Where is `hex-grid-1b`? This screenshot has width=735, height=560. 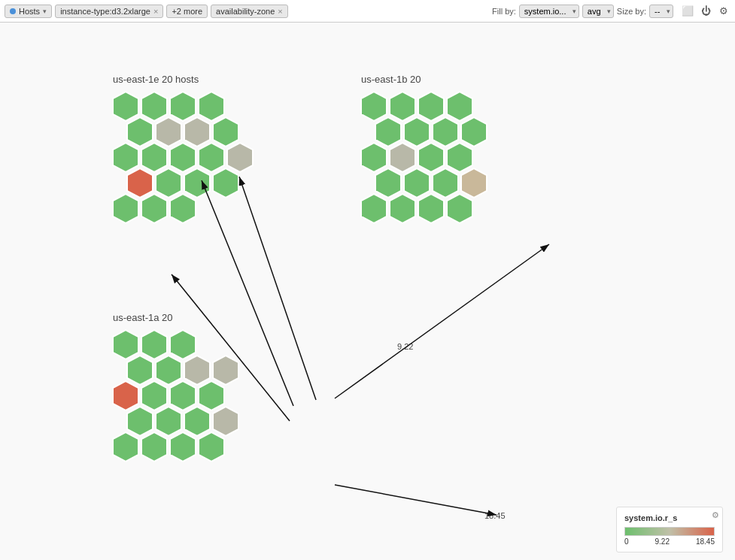 hex-grid-1b is located at coordinates (424, 158).